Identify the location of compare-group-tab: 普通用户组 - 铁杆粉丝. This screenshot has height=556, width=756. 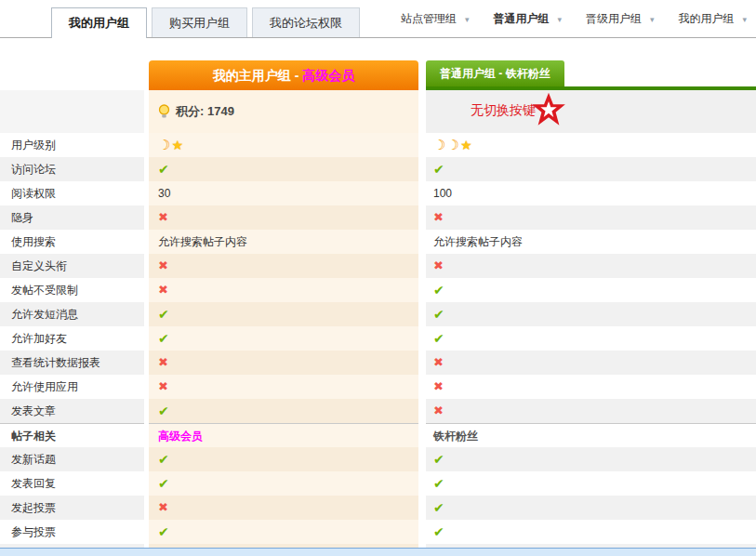
(495, 73).